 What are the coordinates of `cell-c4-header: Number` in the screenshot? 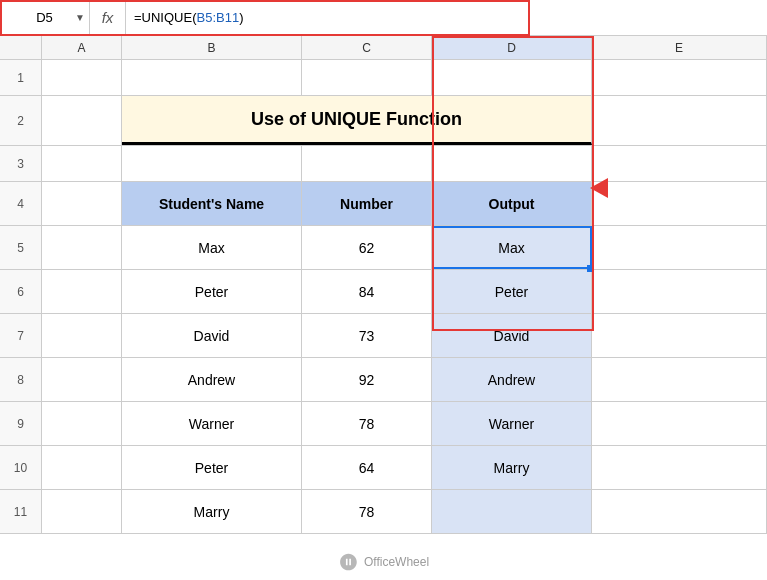 It's located at (367, 204).